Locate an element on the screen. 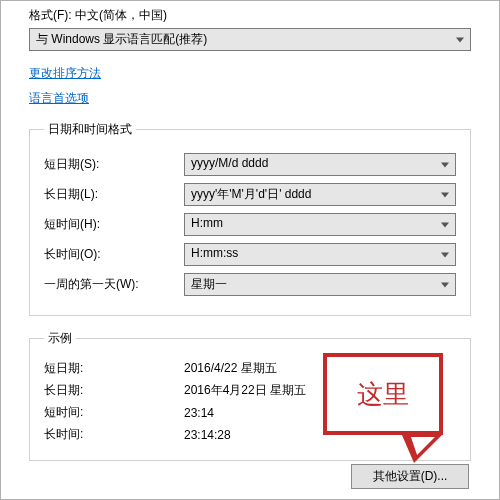 The width and height of the screenshot is (500, 500). format-combo-value: 与 Windows 显示语言匹配(推荐) is located at coordinates (122, 39).